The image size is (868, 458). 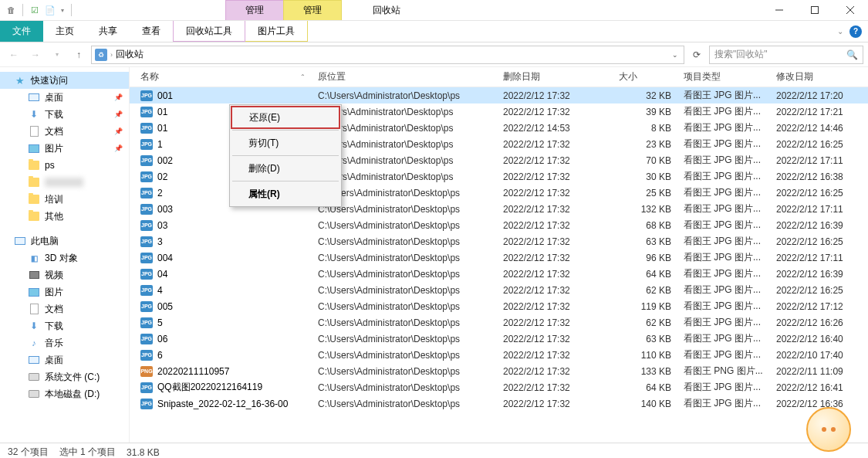 I want to click on pin-icon: 📌, so click(x=119, y=148).